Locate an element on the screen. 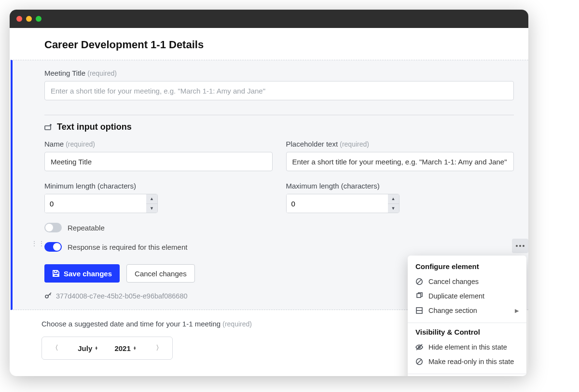 This screenshot has width=579, height=392. placeholder-input is located at coordinates (400, 162).